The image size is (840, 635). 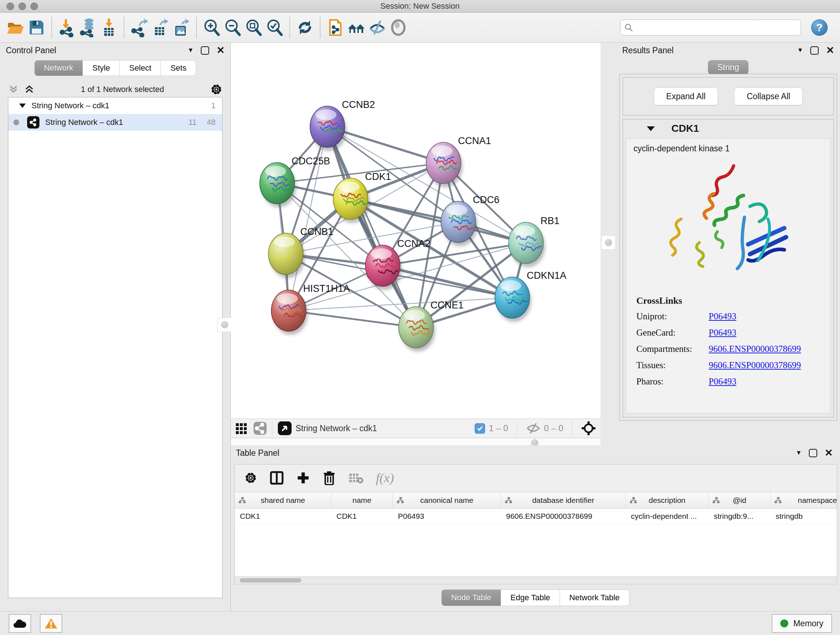 What do you see at coordinates (769, 97) in the screenshot?
I see `collapse-all-button: Collapse All` at bounding box center [769, 97].